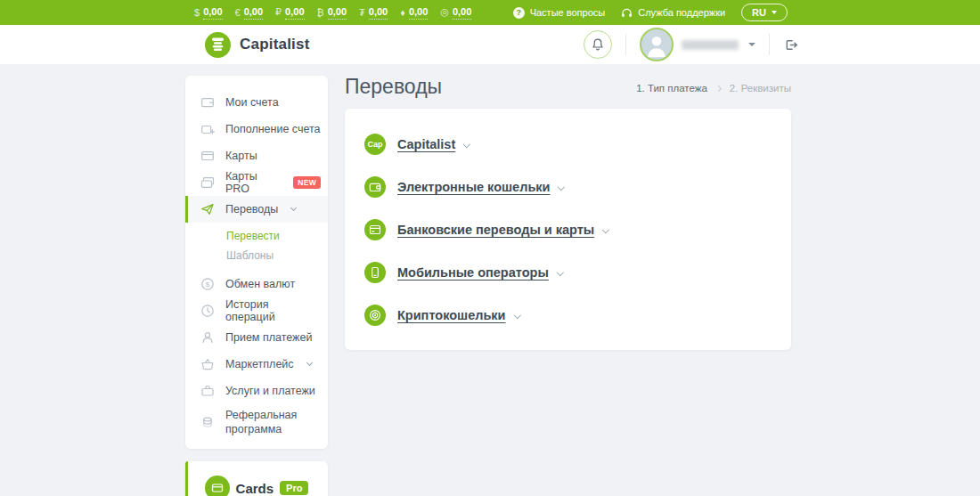  I want to click on headset-icon, so click(627, 12).